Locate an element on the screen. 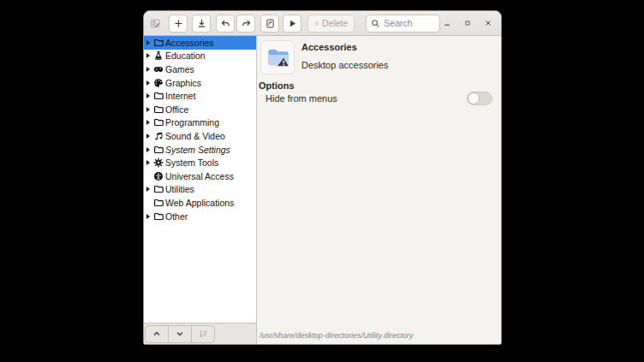 The height and width of the screenshot is (362, 644). move-up-button is located at coordinates (157, 334).